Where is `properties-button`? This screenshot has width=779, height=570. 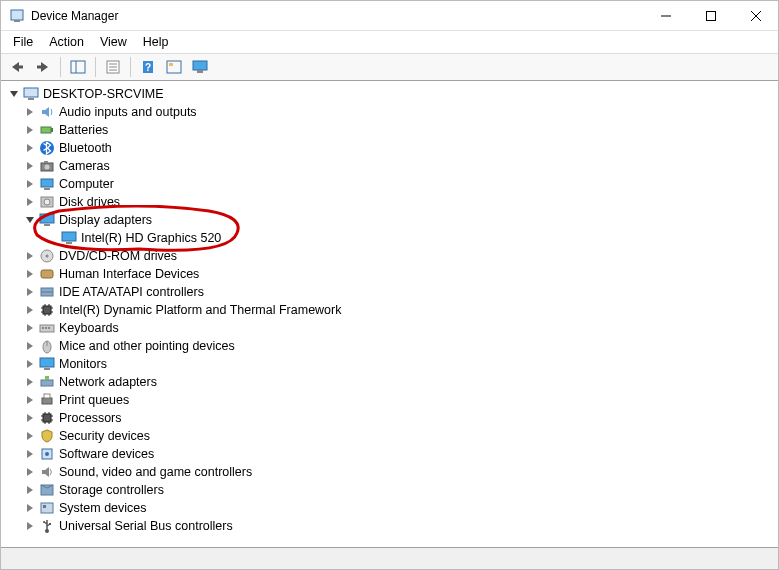 properties-button is located at coordinates (113, 67).